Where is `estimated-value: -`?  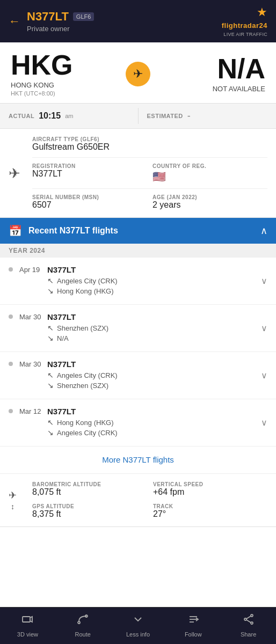
estimated-value: - is located at coordinates (189, 116).